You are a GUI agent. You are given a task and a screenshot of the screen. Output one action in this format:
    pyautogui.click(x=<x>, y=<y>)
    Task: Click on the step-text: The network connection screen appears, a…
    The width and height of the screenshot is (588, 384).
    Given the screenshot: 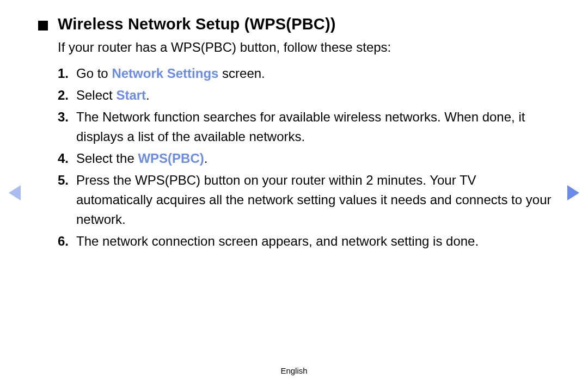 What is the action you would take?
    pyautogui.click(x=278, y=241)
    